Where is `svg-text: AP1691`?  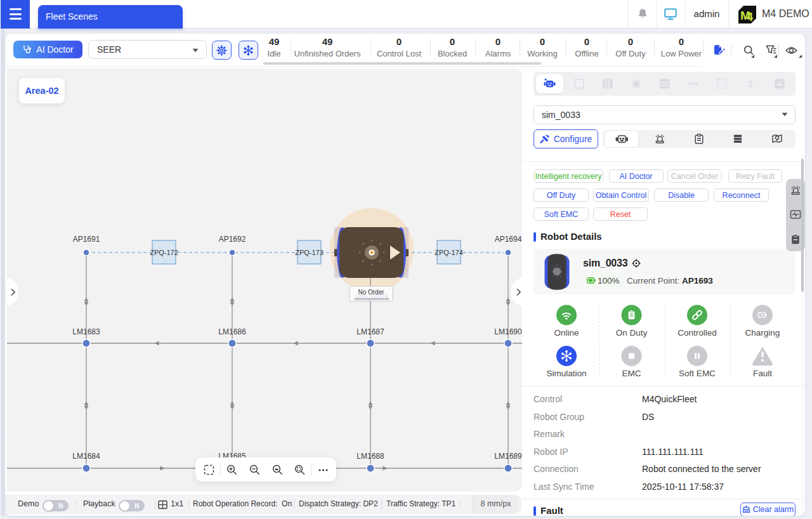
svg-text: AP1691 is located at coordinates (86, 239).